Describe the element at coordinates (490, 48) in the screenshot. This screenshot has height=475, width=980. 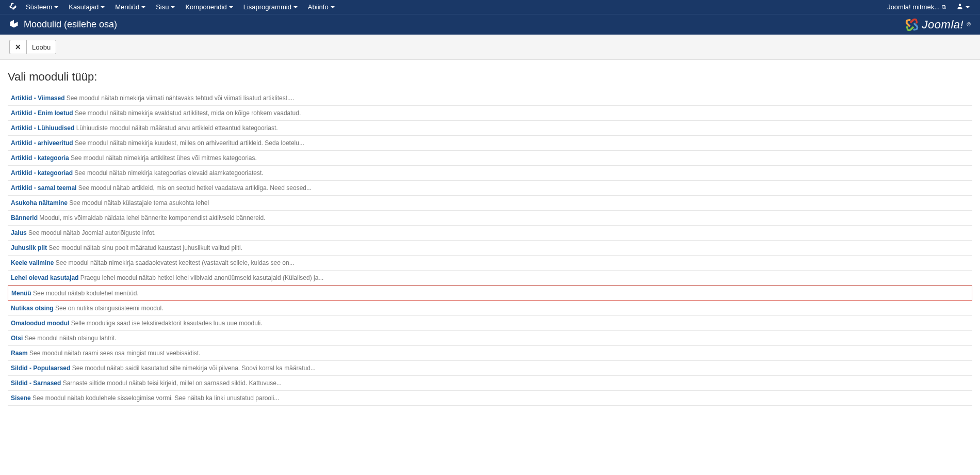
I see `toolbar: ✕ Loobu` at that location.